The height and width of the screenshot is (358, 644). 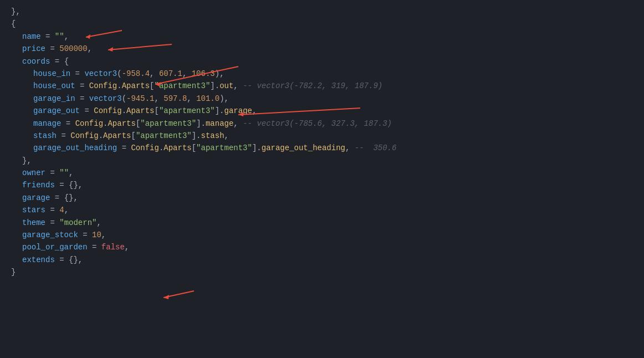 I want to click on line-20: pool_or_garden = false ,, so click(x=322, y=247).